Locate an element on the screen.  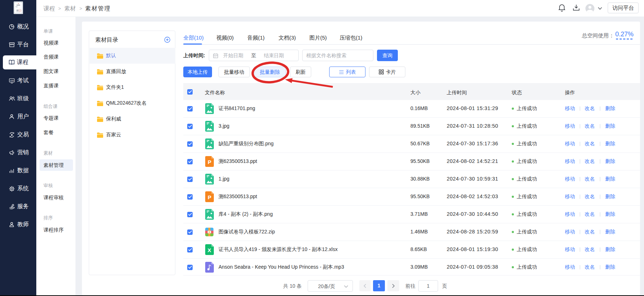
svg-text: 100 is located at coordinates (12, 81).